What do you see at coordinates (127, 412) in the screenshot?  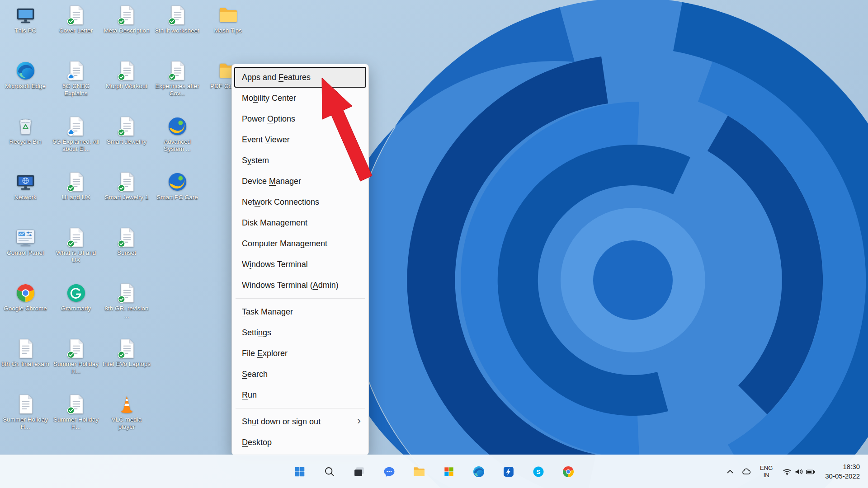 I see `desktop-icon-vlc-media-player: VLC media player` at bounding box center [127, 412].